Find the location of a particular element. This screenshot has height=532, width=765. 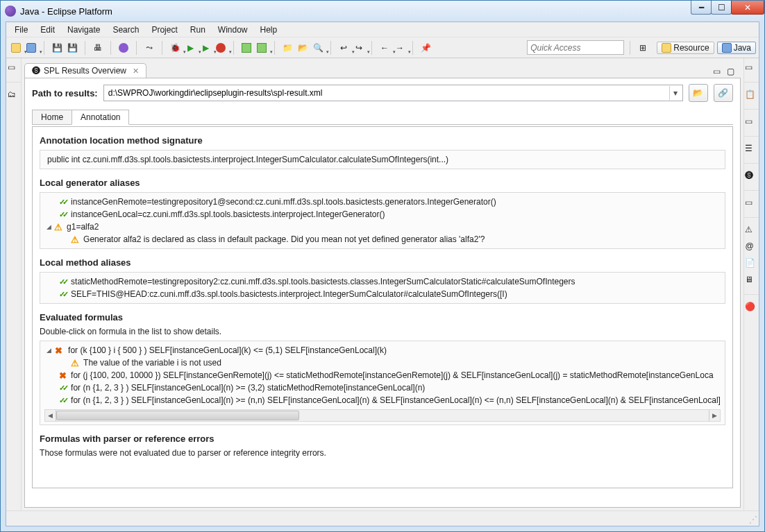

refresh-button: 🔗 is located at coordinates (723, 93).